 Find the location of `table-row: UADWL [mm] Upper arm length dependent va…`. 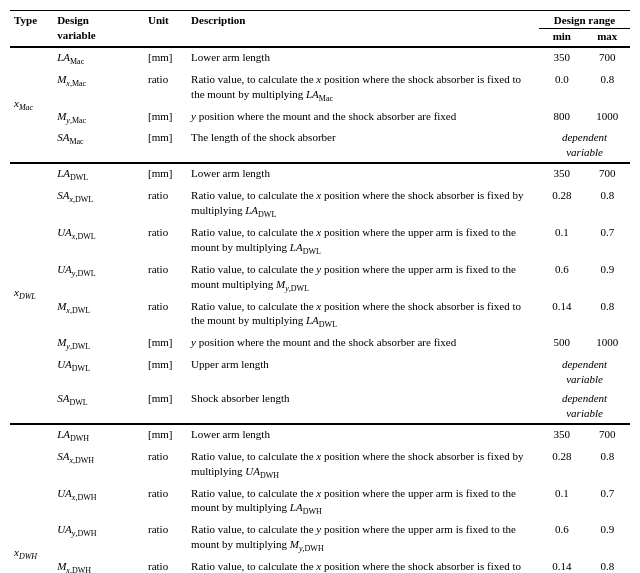

table-row: UADWL [mm] Upper arm length dependent va… is located at coordinates (320, 372).